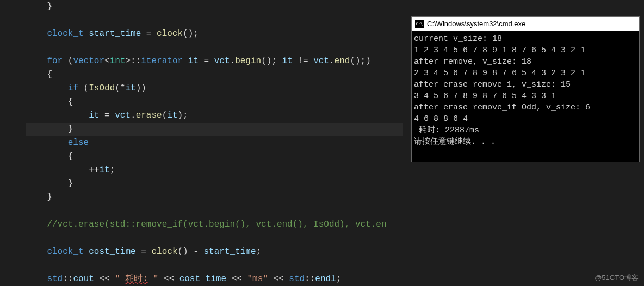  I want to click on code-line: std::cout << " 耗时: " << cost_time << "ms…, so click(214, 279).